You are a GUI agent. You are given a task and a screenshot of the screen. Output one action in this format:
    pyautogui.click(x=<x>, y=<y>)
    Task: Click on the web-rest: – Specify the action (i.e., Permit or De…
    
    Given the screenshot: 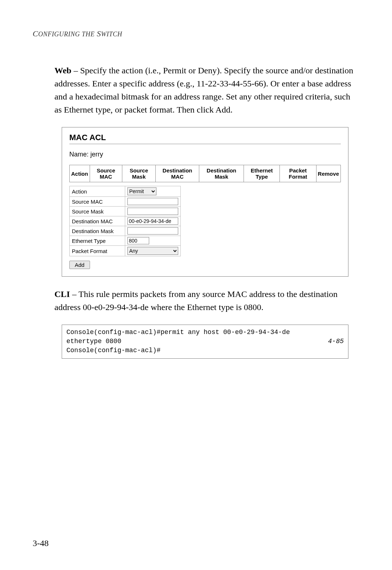 What is the action you would take?
    pyautogui.click(x=204, y=90)
    